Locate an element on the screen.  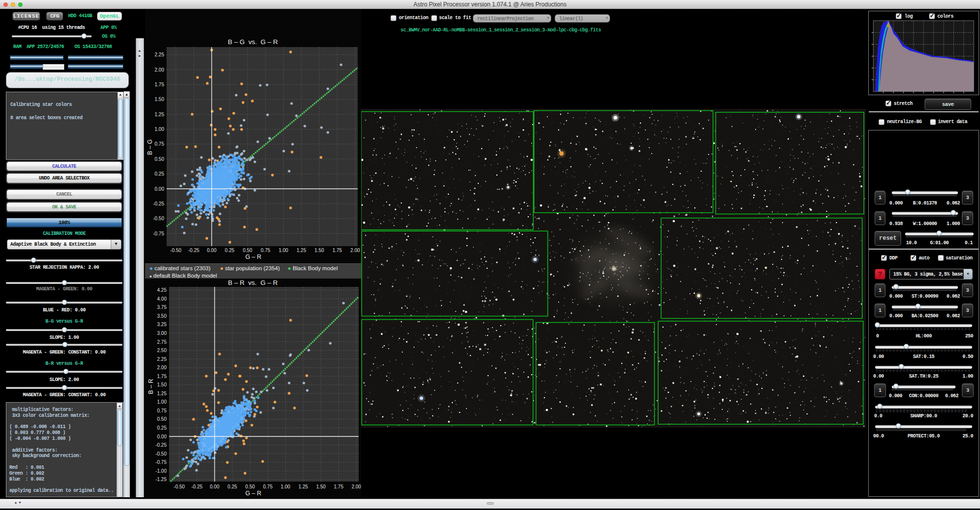
svg-text: B – R is located at coordinates (151, 386).